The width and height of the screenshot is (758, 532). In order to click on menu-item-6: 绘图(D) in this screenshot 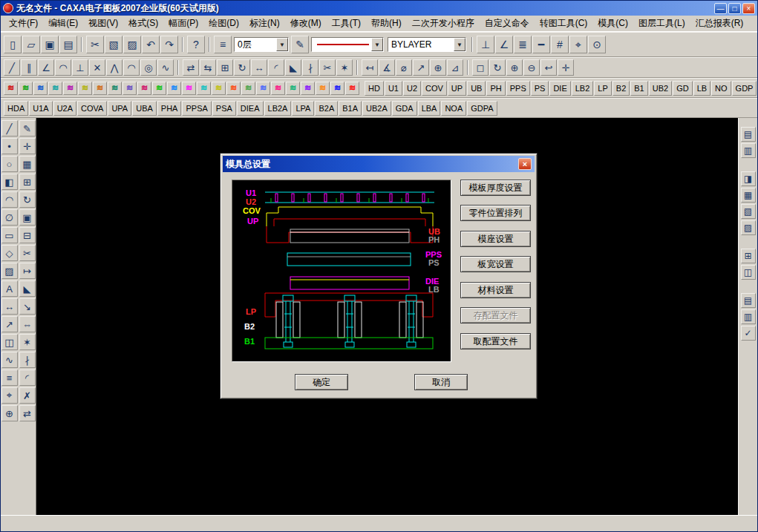, I will do `click(224, 24)`.